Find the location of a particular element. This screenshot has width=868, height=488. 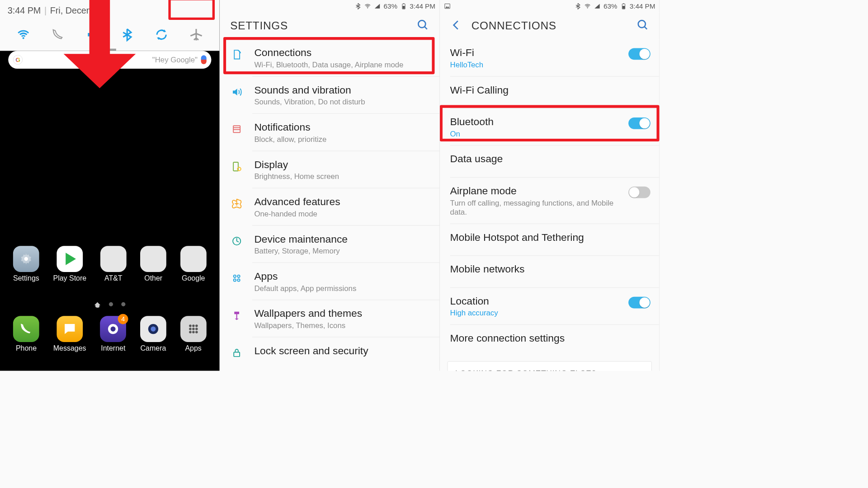

row-title: Display is located at coordinates (342, 164).